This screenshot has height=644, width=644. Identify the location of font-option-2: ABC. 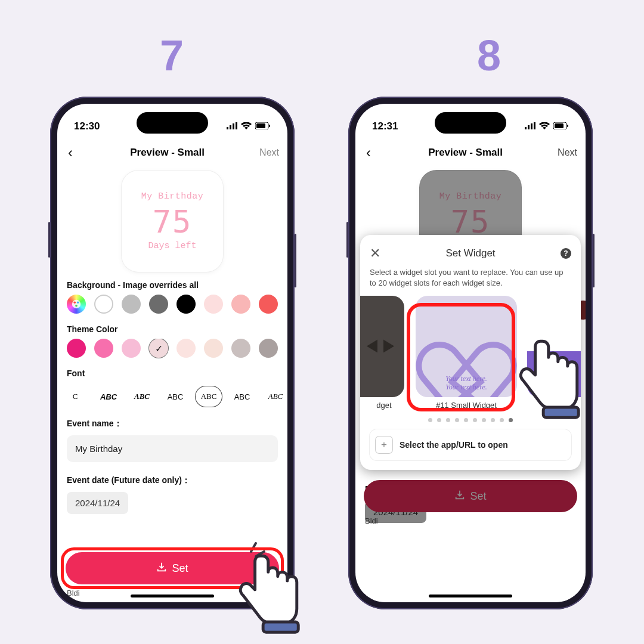
(109, 397).